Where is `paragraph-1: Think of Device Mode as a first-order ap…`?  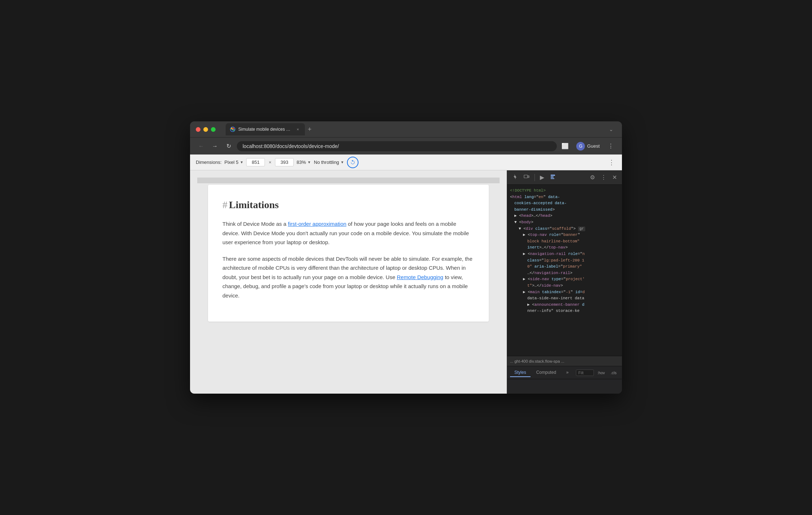
paragraph-1: Think of Device Mode as a first-order ap… is located at coordinates (348, 233).